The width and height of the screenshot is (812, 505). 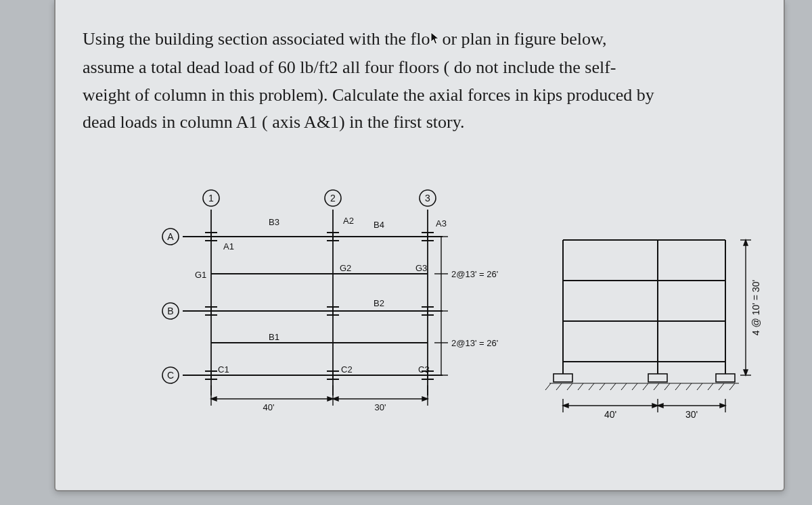 I want to click on grid-num-2-label: 2, so click(x=333, y=198).